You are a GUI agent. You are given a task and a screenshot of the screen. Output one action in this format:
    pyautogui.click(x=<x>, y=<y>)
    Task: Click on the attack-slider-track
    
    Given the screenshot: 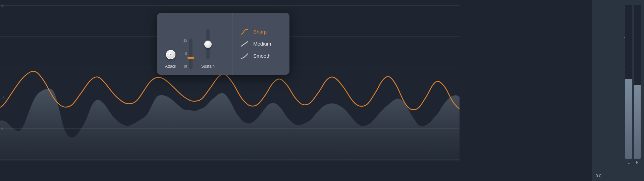 What is the action you would take?
    pyautogui.click(x=191, y=54)
    